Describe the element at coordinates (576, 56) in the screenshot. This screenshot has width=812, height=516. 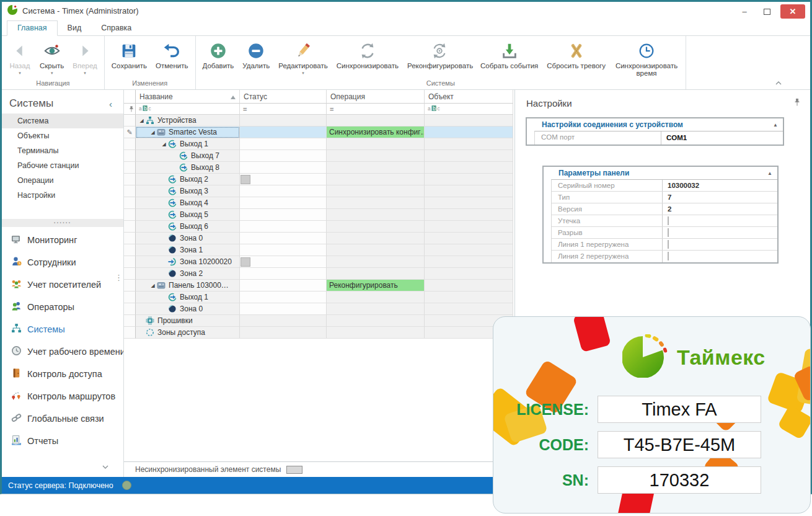
I see `reset-alarm-button: Сбросить тревогу` at that location.